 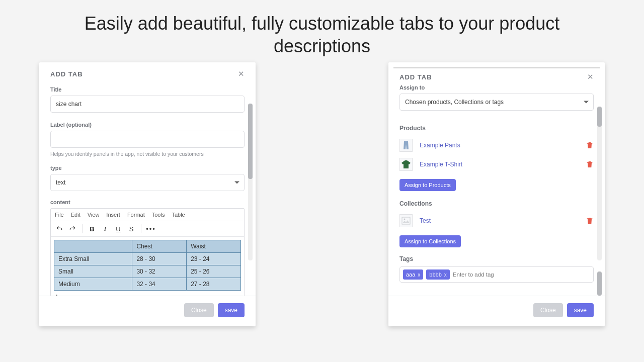 What do you see at coordinates (499, 145) in the screenshot?
I see `product-name: Example Pants` at bounding box center [499, 145].